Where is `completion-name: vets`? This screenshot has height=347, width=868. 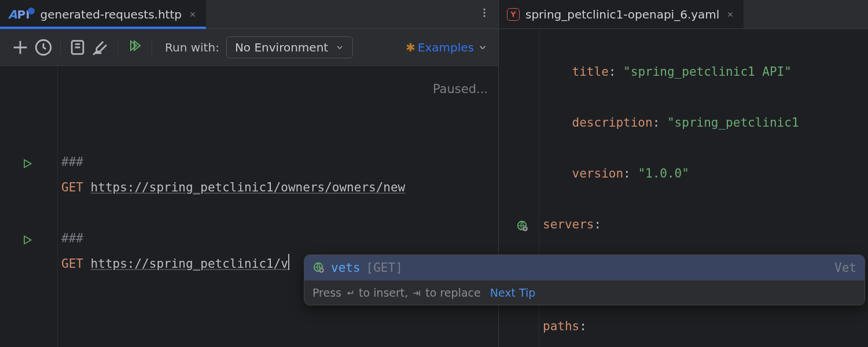 completion-name: vets is located at coordinates (346, 268).